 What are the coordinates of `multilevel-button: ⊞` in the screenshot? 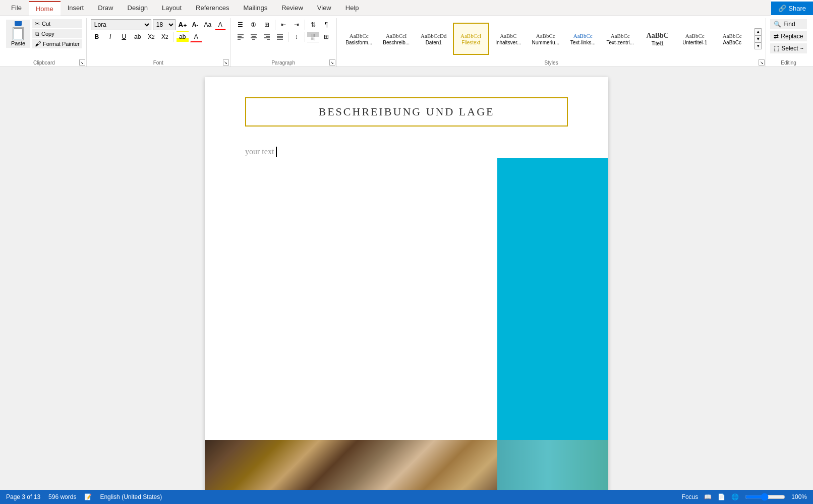 It's located at (267, 25).